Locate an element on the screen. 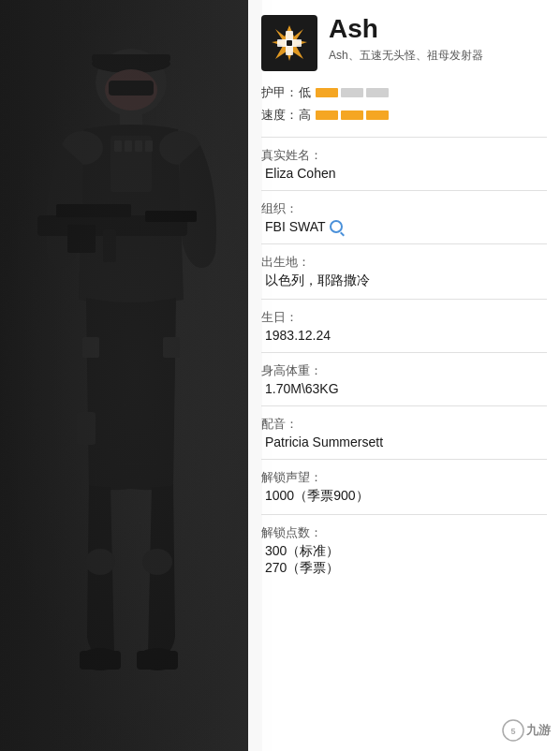 This screenshot has width=560, height=751. operator-aliases: Ash、五速无头怪、祖母发射器 is located at coordinates (406, 56).